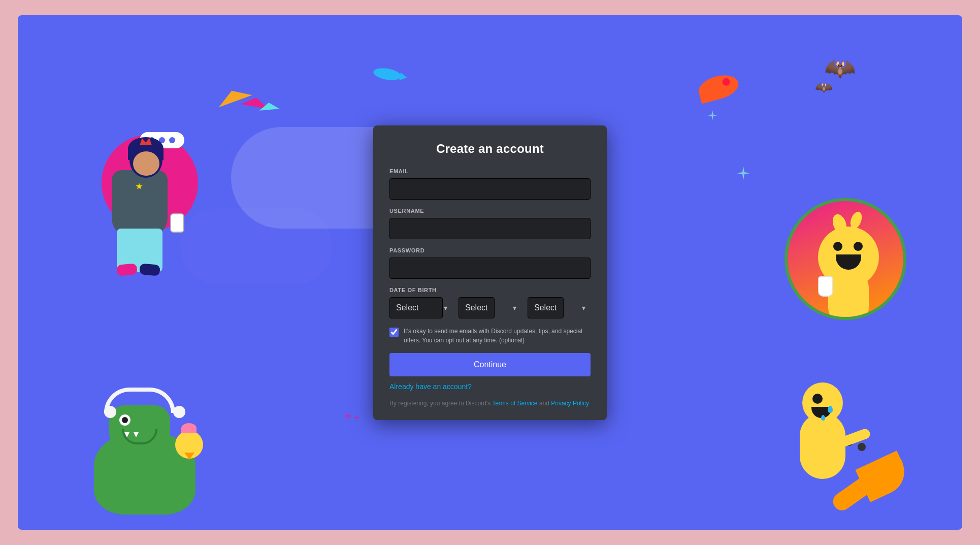 This screenshot has height=545, width=980. Describe the element at coordinates (824, 87) in the screenshot. I see `bat-small-icon: 🦇` at that location.